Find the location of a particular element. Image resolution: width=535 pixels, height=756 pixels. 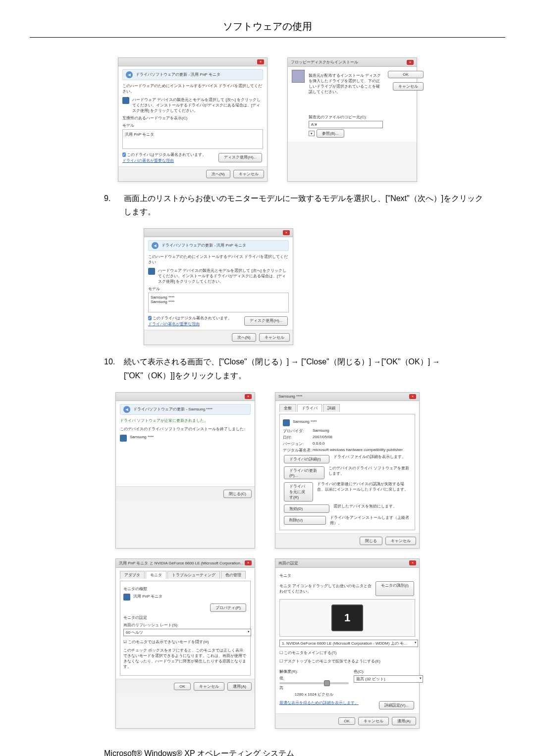

desc: ドライバ ファイルの詳細を表示します。 is located at coordinates (370, 459).